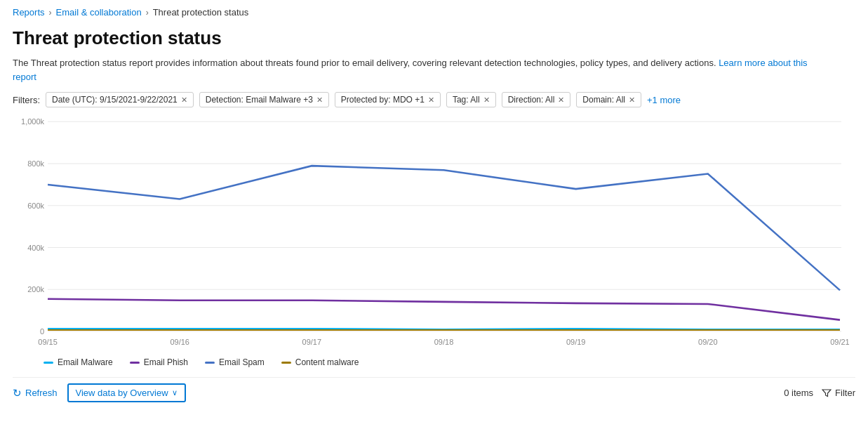 This screenshot has width=868, height=429. Describe the element at coordinates (286, 362) in the screenshot. I see `legend-color-content-malware` at that location.